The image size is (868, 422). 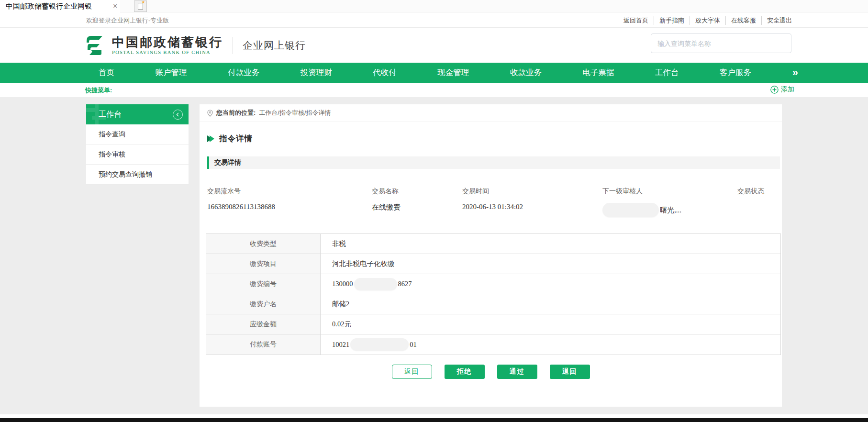 I want to click on table-row: 付款账号 1002101, so click(x=493, y=344).